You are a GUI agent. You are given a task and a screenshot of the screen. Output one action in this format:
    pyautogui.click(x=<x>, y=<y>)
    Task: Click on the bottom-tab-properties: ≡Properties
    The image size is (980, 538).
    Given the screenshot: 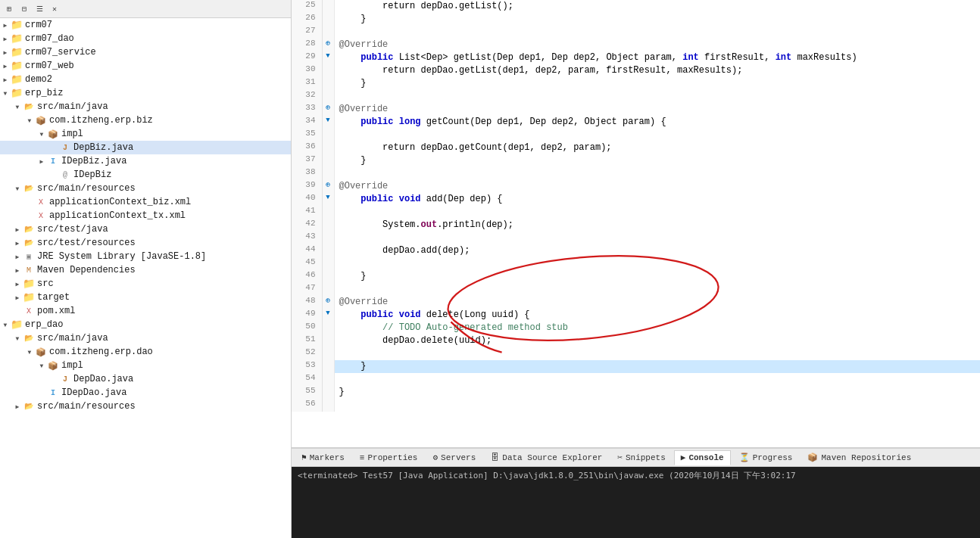 What is the action you would take?
    pyautogui.click(x=389, y=458)
    